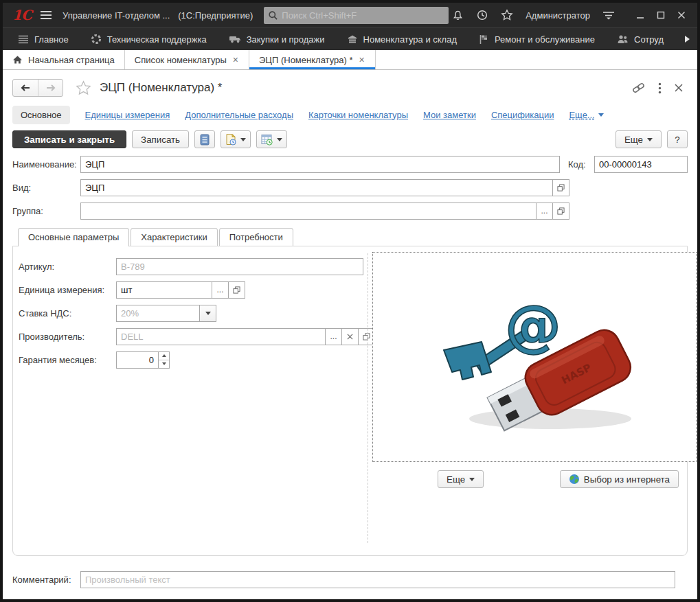  Describe the element at coordinates (25, 88) in the screenshot. I see `back-arrow-icon` at that location.